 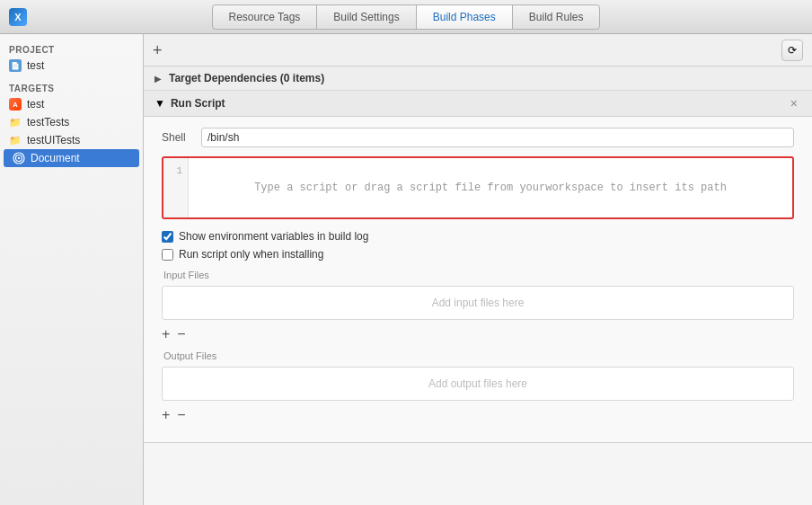 I want to click on output-files-label: Output Files, so click(x=478, y=356).